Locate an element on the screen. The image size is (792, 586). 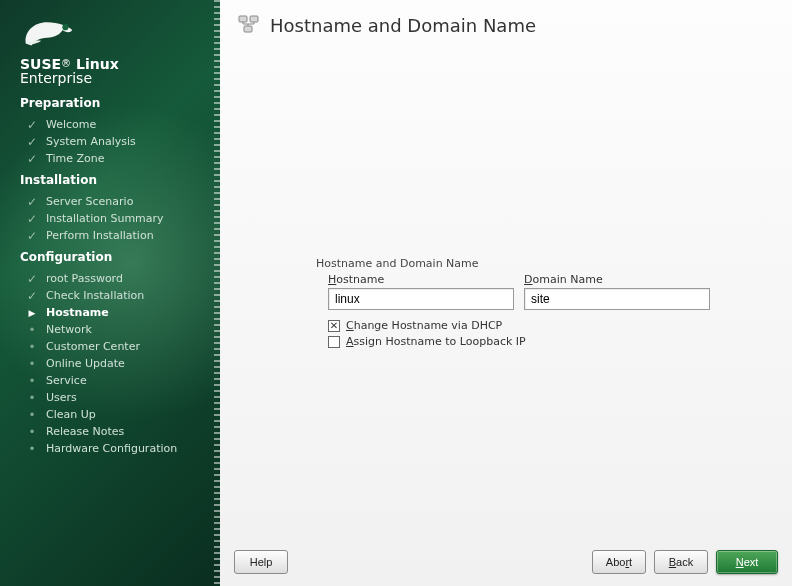
sidebar-item-label: Hostname is located at coordinates (78, 312).